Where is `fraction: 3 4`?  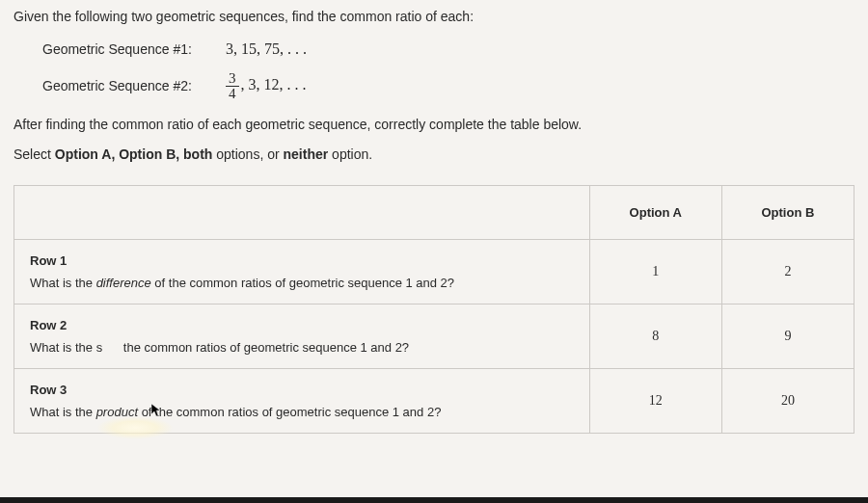 fraction: 3 4 is located at coordinates (232, 87).